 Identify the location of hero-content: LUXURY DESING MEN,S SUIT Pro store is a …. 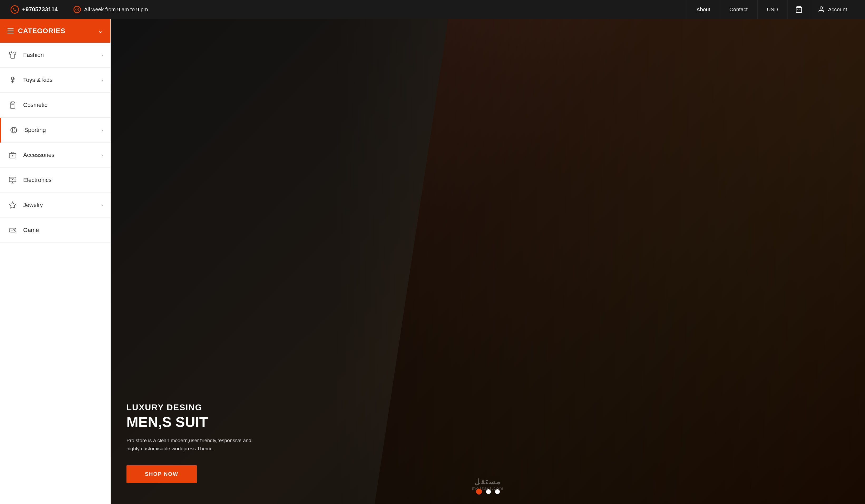
(189, 454).